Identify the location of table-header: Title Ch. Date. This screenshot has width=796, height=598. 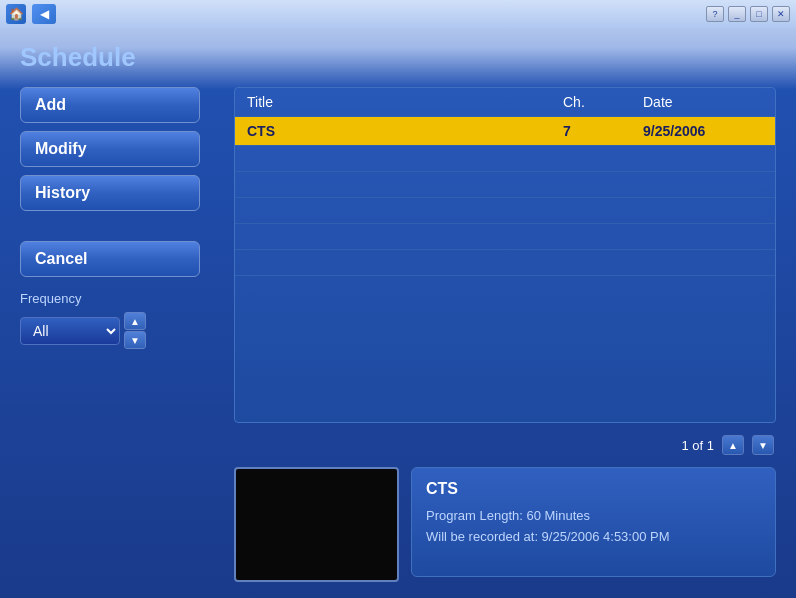
(505, 102).